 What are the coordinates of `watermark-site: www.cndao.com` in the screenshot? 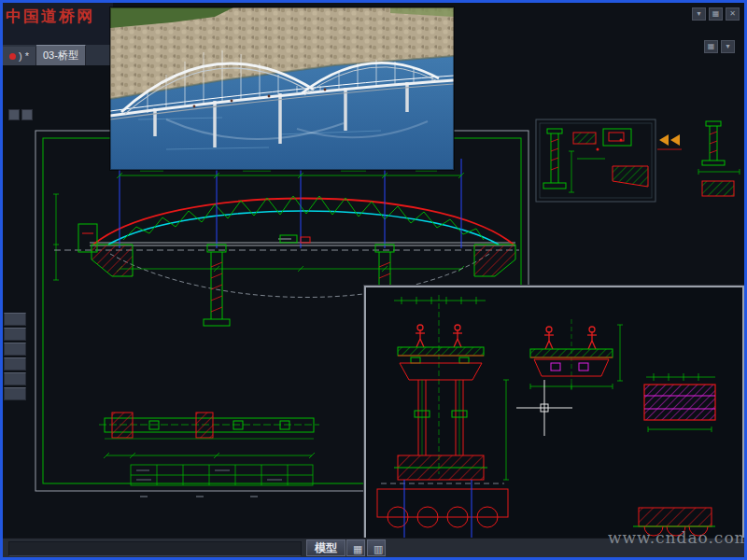 It's located at (678, 538).